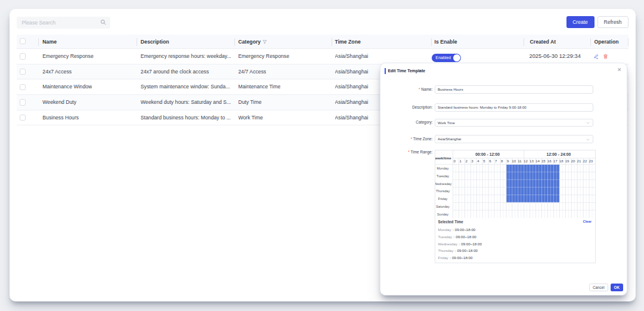 Image resolution: width=644 pixels, height=311 pixels. I want to click on svg-text: 14, so click(538, 161).